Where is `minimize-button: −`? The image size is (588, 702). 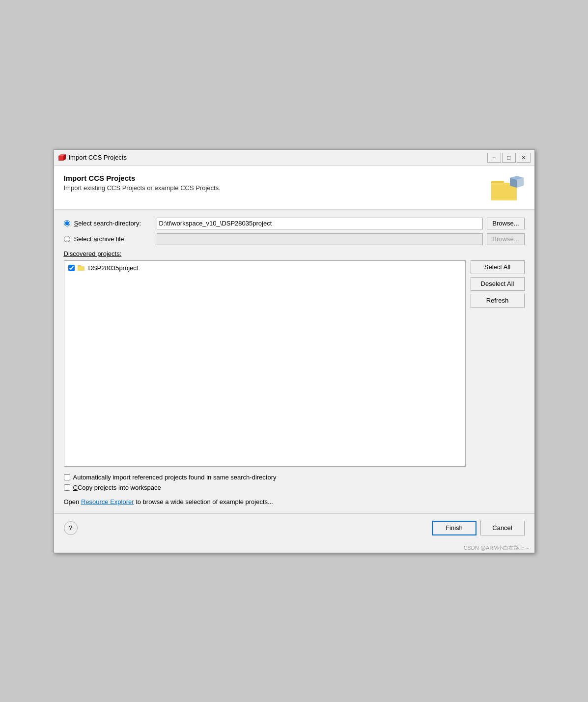 minimize-button: − is located at coordinates (494, 158).